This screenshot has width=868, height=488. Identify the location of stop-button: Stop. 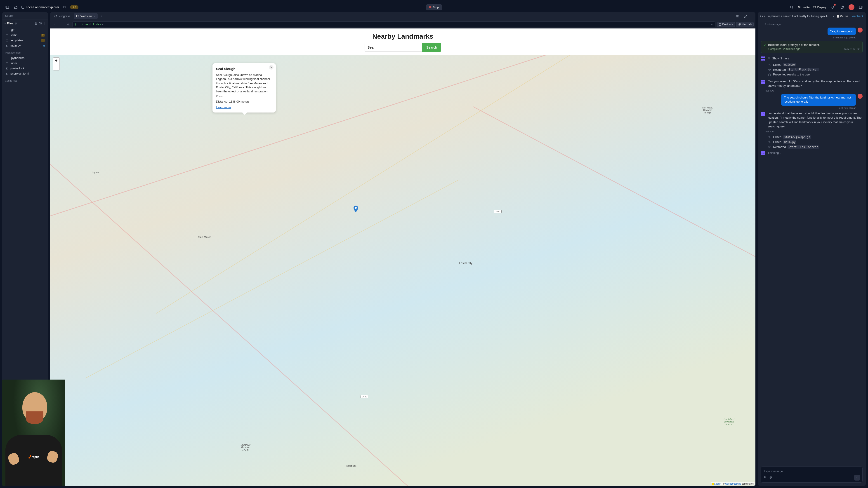
(434, 7).